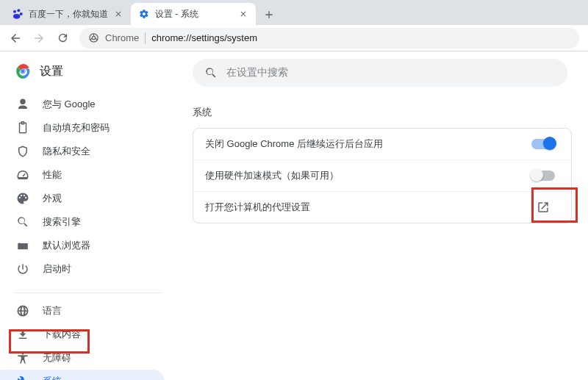 The width and height of the screenshot is (588, 380). What do you see at coordinates (23, 151) in the screenshot?
I see `shield-icon` at bounding box center [23, 151].